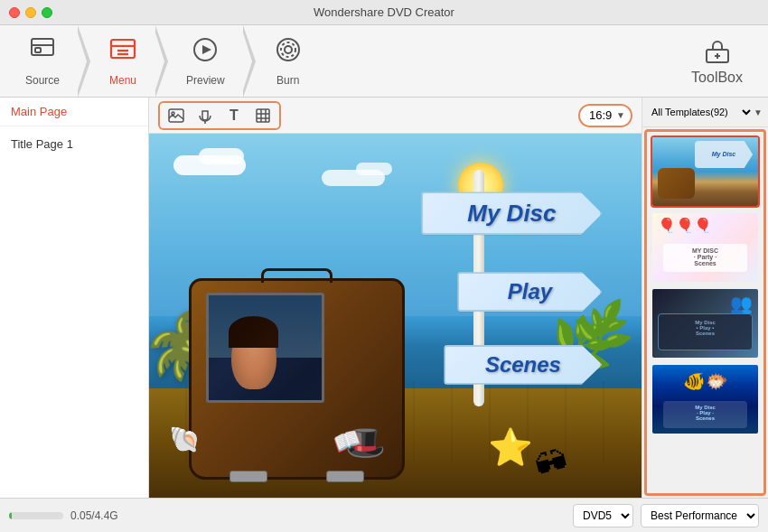 Image resolution: width=768 pixels, height=532 pixels. What do you see at coordinates (123, 80) in the screenshot?
I see `menu-label: Menu` at bounding box center [123, 80].